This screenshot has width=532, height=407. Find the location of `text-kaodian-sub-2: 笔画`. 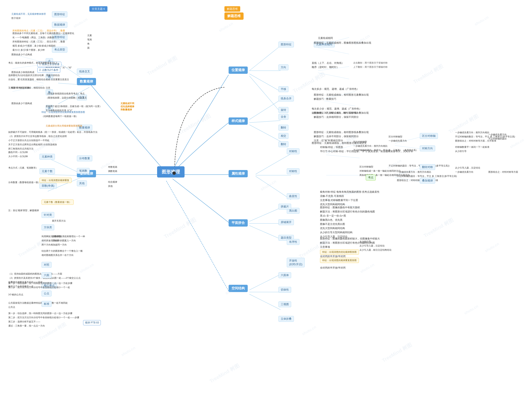

text-kaodian-sub-2: 笔画 is located at coordinates (90, 40).